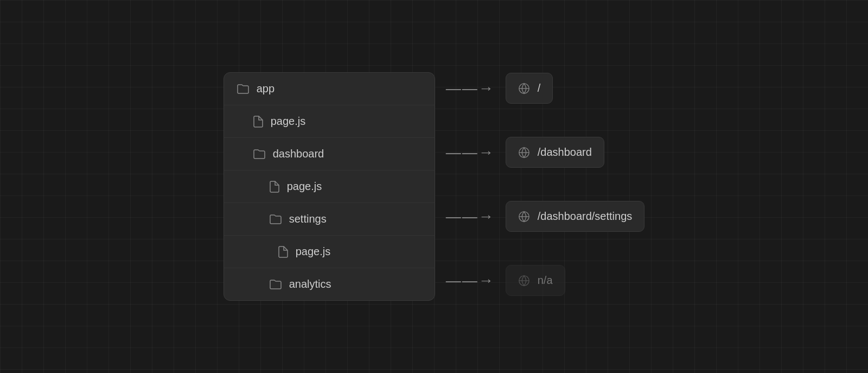 The image size is (868, 373). What do you see at coordinates (540, 185) in the screenshot?
I see `right-section: ——→ / ——→` at bounding box center [540, 185].